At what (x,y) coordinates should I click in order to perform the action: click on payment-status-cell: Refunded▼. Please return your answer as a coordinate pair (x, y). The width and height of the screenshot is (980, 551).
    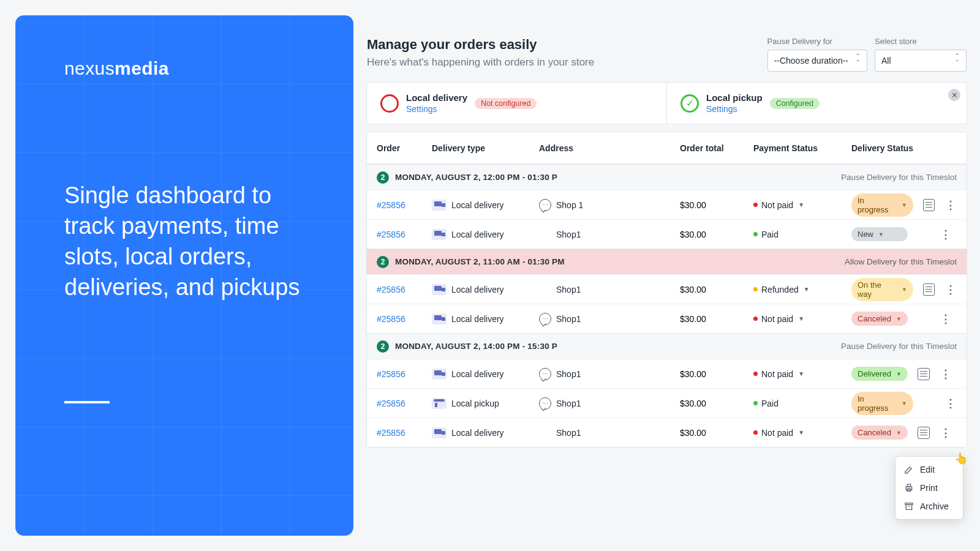
    Looking at the image, I should click on (802, 290).